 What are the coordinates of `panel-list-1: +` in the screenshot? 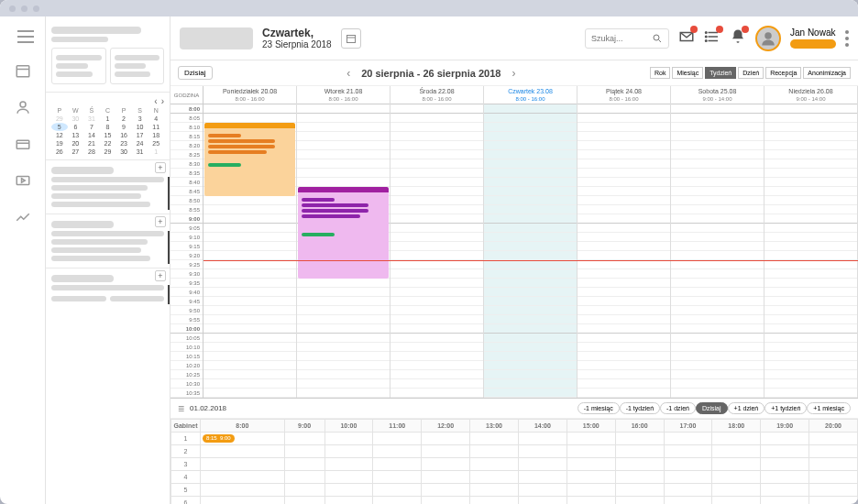 It's located at (108, 187).